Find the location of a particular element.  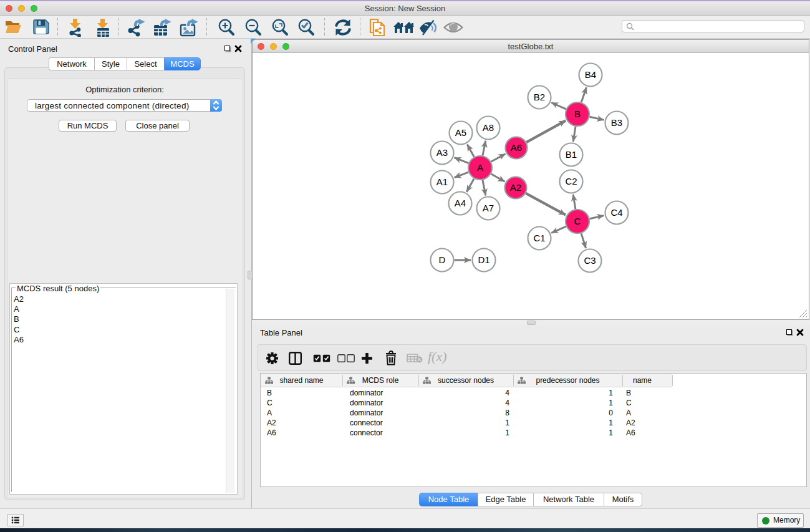

svg-text: B is located at coordinates (577, 114).